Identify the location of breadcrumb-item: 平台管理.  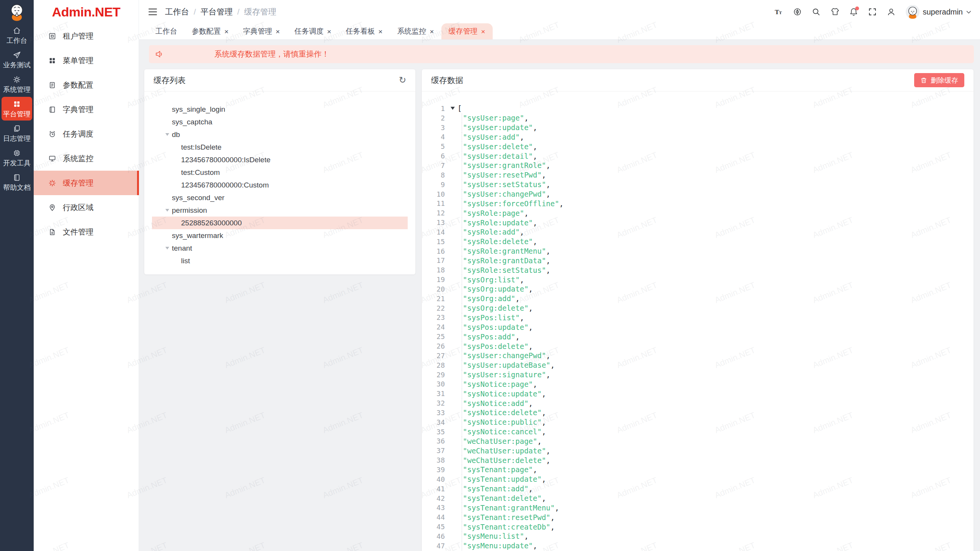
(217, 12).